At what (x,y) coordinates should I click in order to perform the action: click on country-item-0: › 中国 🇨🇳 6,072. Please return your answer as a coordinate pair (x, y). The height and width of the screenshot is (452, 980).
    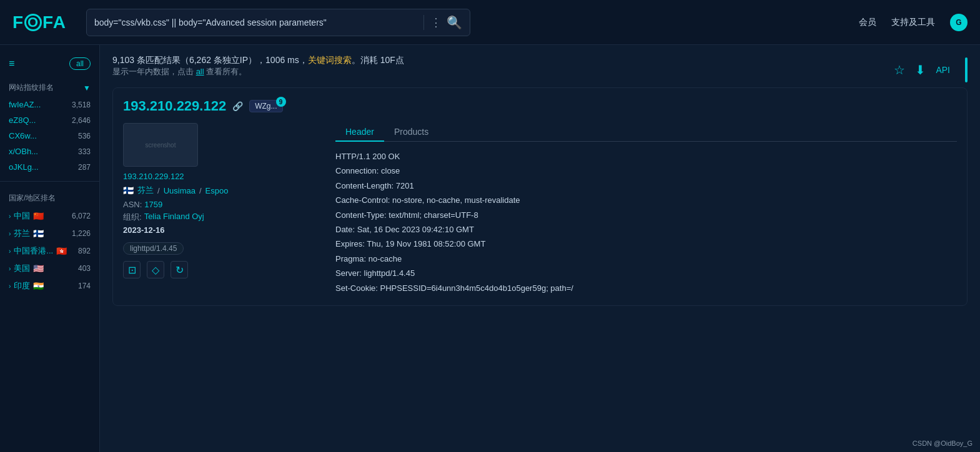
    Looking at the image, I should click on (50, 216).